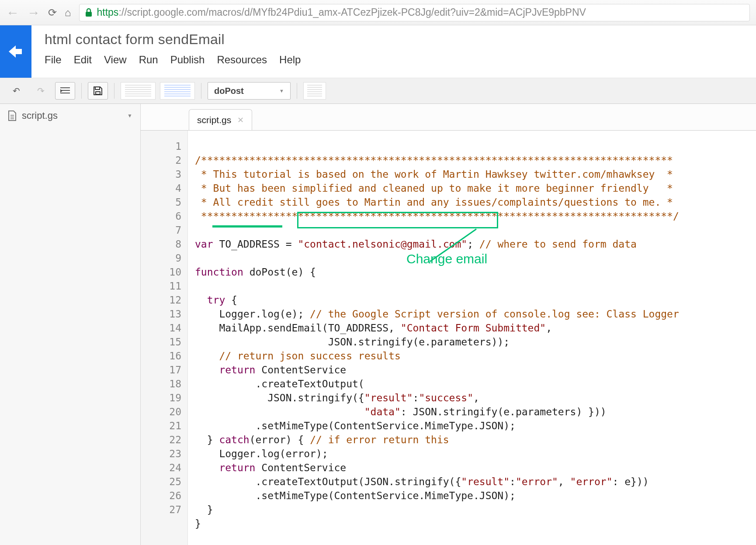 Image resolution: width=756 pixels, height=545 pixels. What do you see at coordinates (378, 52) in the screenshot?
I see `app-header: html contact form sendEmail File Edit Vi…` at bounding box center [378, 52].